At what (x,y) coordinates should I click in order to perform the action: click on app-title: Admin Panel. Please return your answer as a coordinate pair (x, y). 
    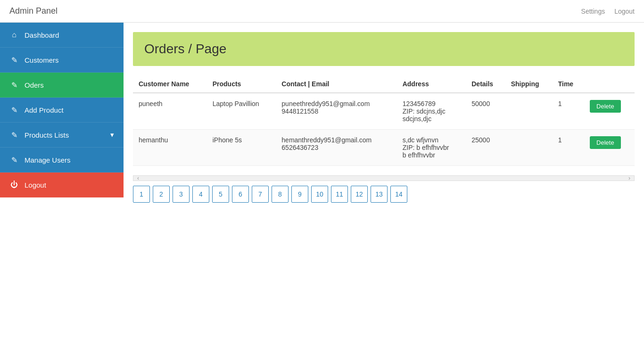
    Looking at the image, I should click on (33, 11).